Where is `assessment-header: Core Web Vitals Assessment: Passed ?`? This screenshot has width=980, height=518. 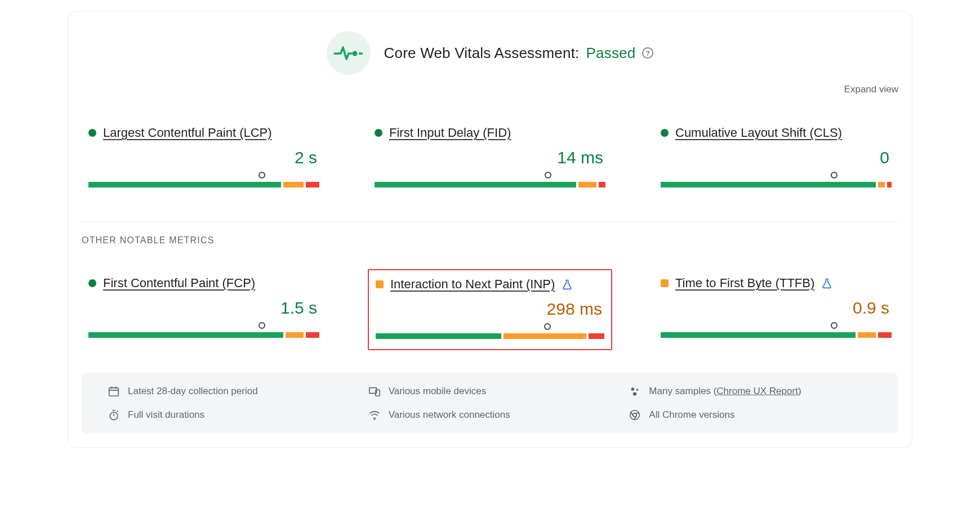
assessment-header: Core Web Vitals Assessment: Passed ? is located at coordinates (490, 53).